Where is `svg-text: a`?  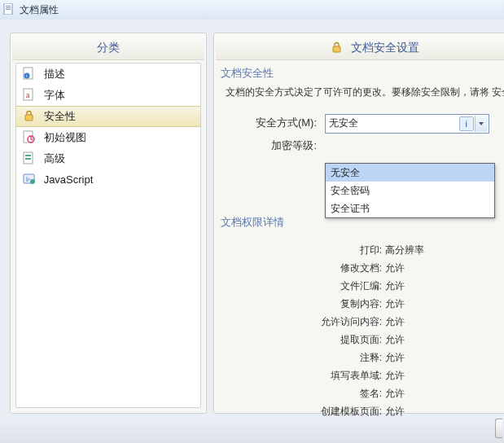
svg-text: a is located at coordinates (28, 94).